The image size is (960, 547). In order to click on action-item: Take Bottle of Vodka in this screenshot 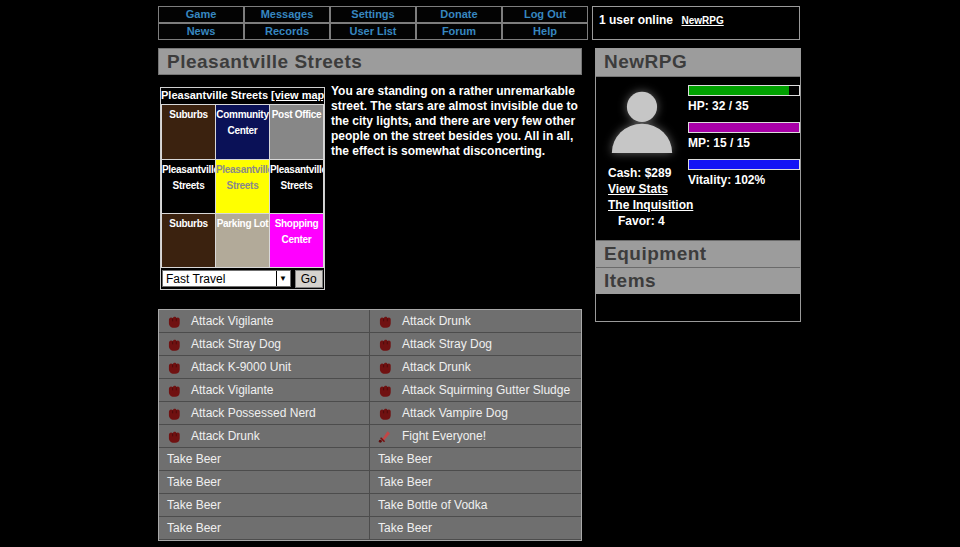, I will do `click(476, 505)`.